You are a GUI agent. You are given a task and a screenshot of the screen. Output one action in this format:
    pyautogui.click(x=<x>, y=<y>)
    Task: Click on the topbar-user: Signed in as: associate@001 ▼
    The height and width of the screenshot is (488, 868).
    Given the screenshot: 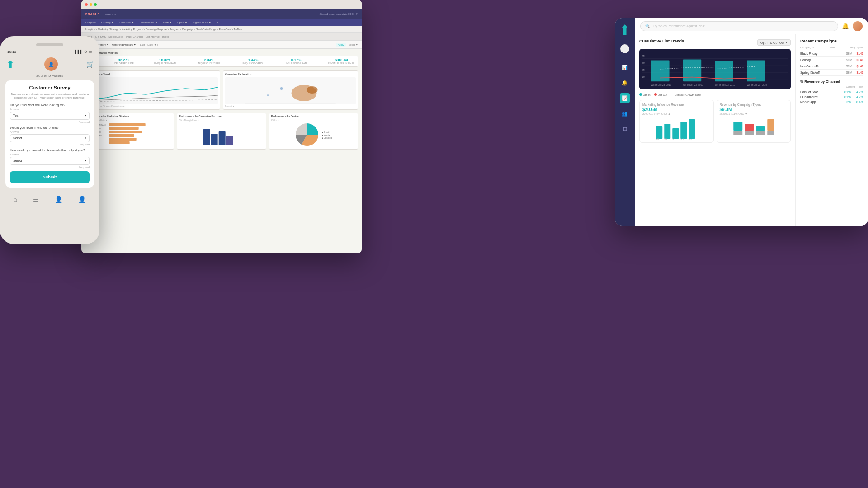 What is the action you would take?
    pyautogui.click(x=339, y=14)
    